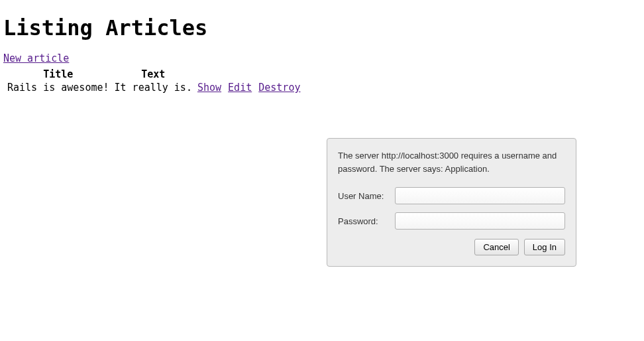 The image size is (644, 341). What do you see at coordinates (280, 88) in the screenshot?
I see `destroy-link: Destroy` at bounding box center [280, 88].